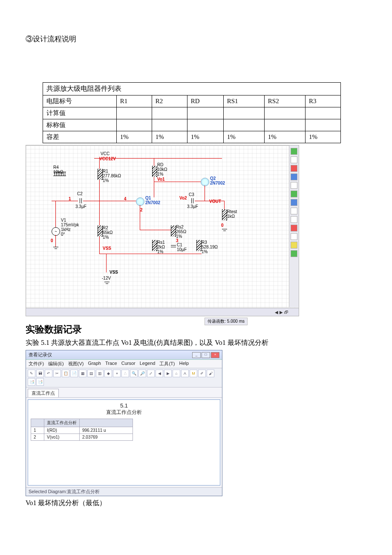 This screenshot has height=555, width=392. What do you see at coordinates (134, 101) in the screenshot?
I see `col-r1: R1` at bounding box center [134, 101].